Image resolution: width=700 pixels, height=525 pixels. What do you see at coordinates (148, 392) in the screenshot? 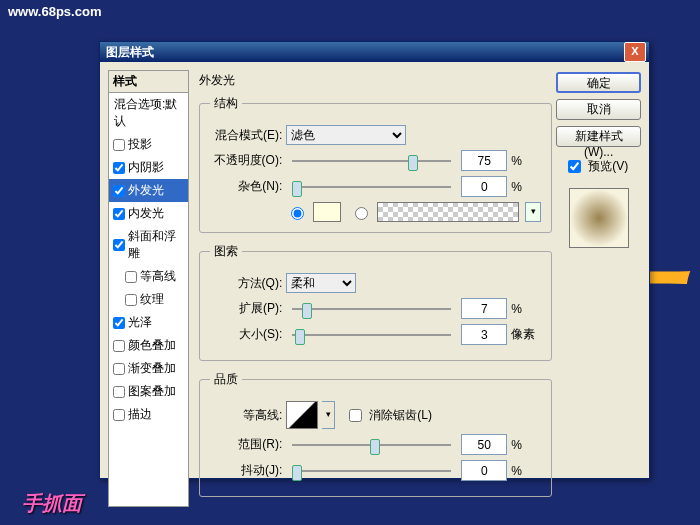
I see `style-item: 图案叠加` at bounding box center [148, 392].